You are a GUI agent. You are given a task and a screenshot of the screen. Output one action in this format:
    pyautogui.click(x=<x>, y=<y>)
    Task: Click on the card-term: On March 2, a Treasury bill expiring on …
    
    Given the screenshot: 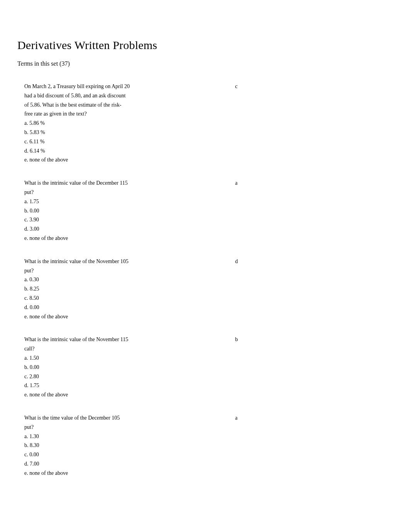 What is the action you would take?
    pyautogui.click(x=130, y=123)
    